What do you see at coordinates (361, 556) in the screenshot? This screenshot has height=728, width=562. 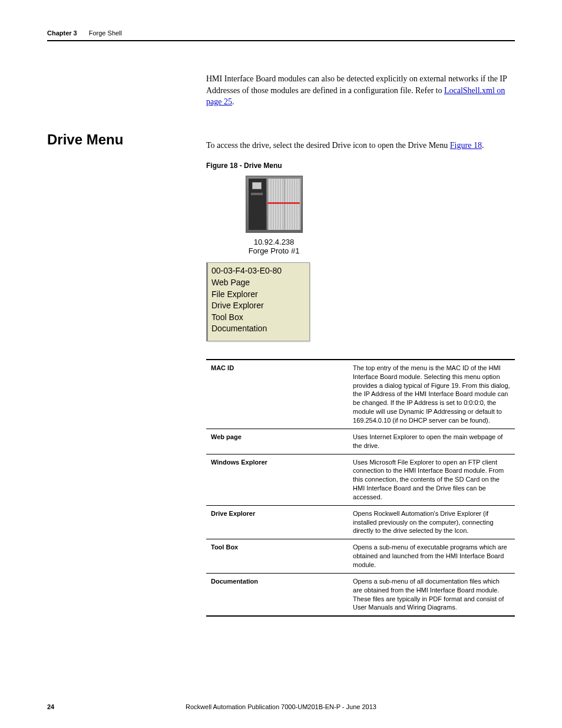 I see `table-row: Tool Box Opens a sub-menu of executable …` at bounding box center [361, 556].